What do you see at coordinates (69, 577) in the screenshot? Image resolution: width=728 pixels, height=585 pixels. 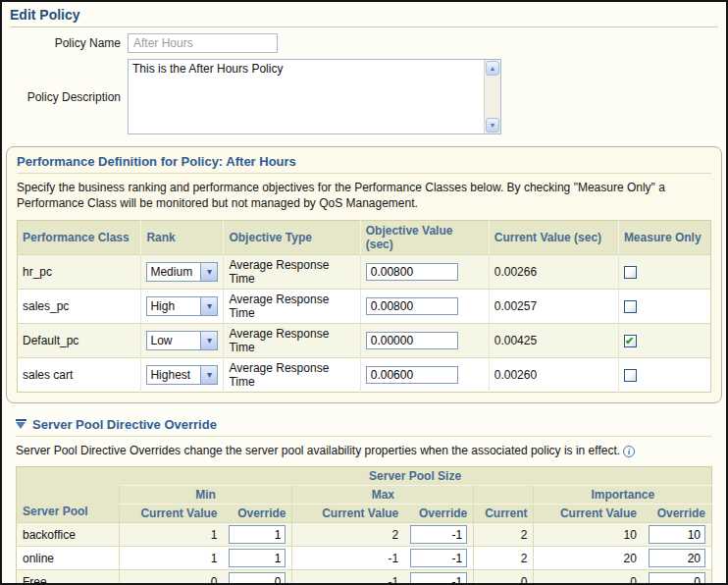 I see `server-pool-name-cell: Free` at bounding box center [69, 577].